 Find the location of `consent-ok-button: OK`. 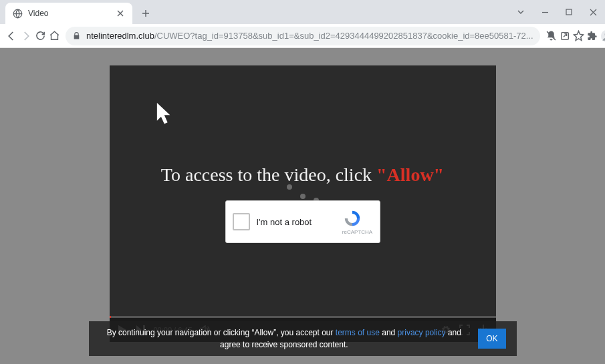

consent-ok-button: OK is located at coordinates (492, 339).